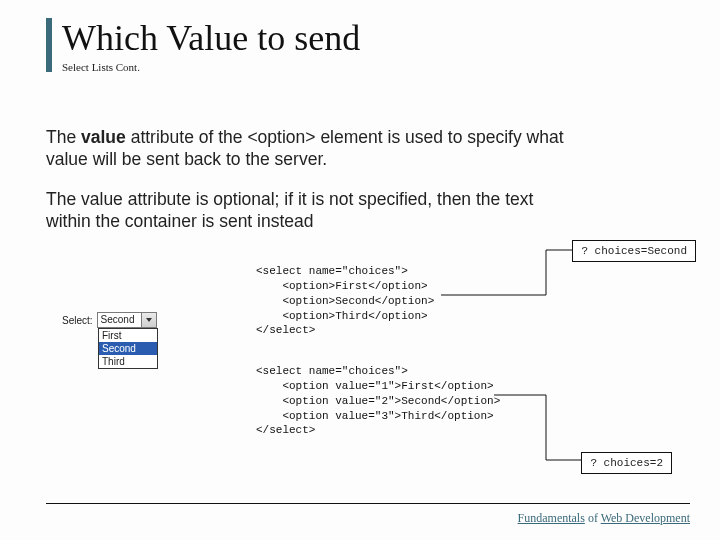 This screenshot has height=540, width=720. What do you see at coordinates (306, 211) in the screenshot?
I see `paragraph-2: The value attribute is optional; if it i…` at bounding box center [306, 211].